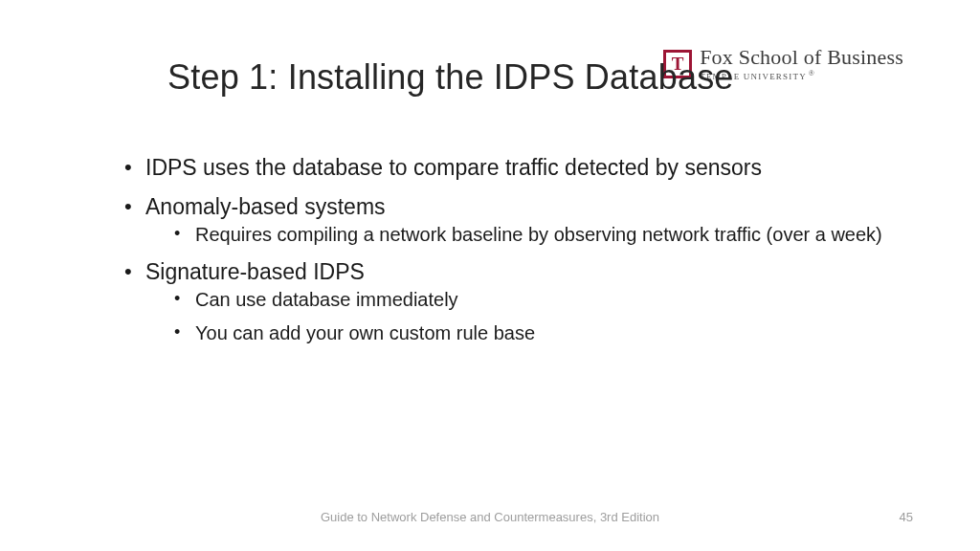  Describe the element at coordinates (503, 302) in the screenshot. I see `list-item: Signature-based IDPS Can use database im…` at that location.